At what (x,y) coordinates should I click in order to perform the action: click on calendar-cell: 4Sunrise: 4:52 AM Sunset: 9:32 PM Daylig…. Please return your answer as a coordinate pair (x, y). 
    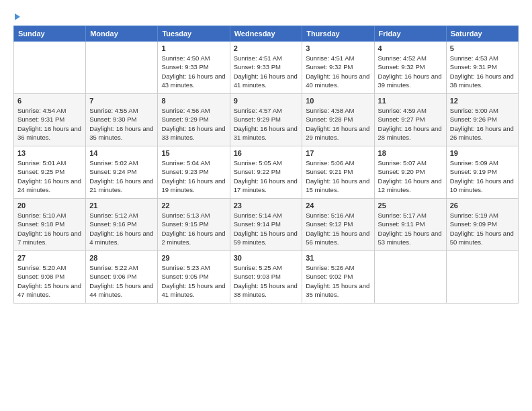
    Looking at the image, I should click on (410, 68).